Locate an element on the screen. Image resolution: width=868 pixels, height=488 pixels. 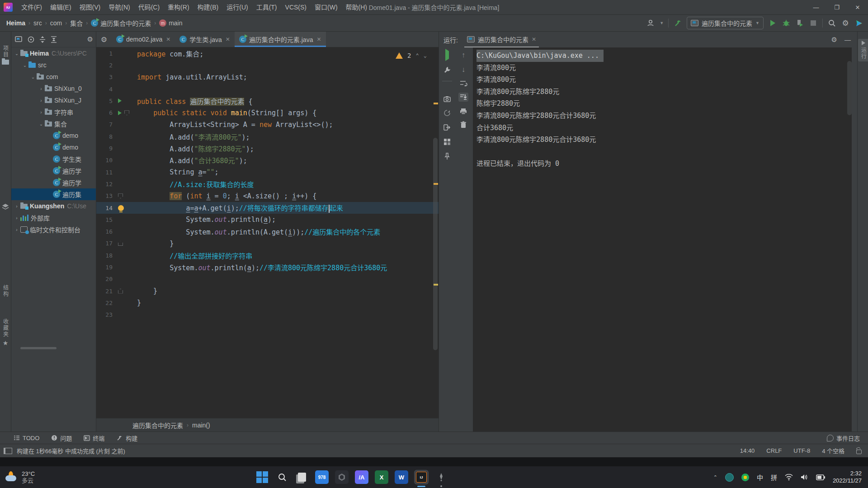
stop-button is located at coordinates (813, 23).